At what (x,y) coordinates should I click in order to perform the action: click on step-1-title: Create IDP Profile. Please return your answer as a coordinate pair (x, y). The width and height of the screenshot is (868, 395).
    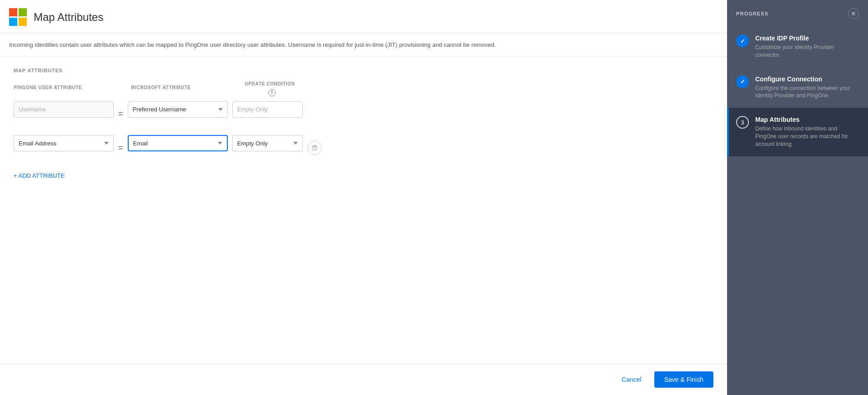
    Looking at the image, I should click on (807, 38).